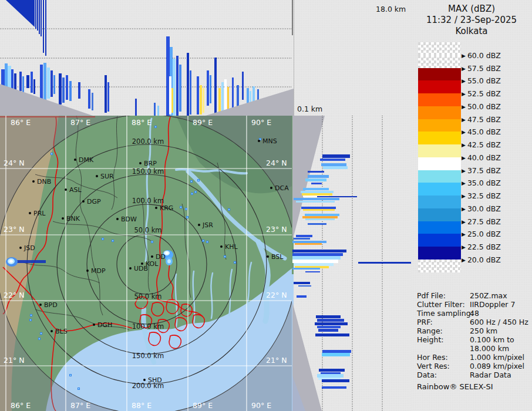 Image resolution: width=532 pixels, height=411 pixels. What do you see at coordinates (425, 322) in the screenshot?
I see `metadata-key: PRF:` at bounding box center [425, 322].